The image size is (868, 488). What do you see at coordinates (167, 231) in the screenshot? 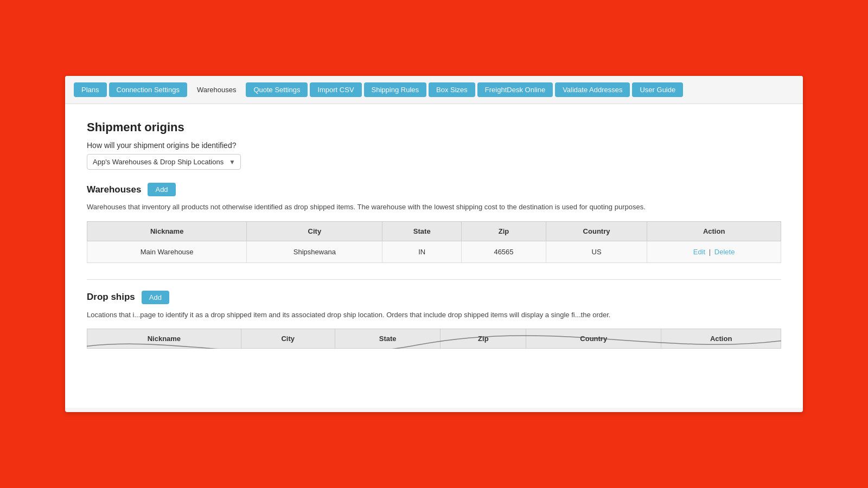
I see `col-nickname: Nickname` at bounding box center [167, 231].